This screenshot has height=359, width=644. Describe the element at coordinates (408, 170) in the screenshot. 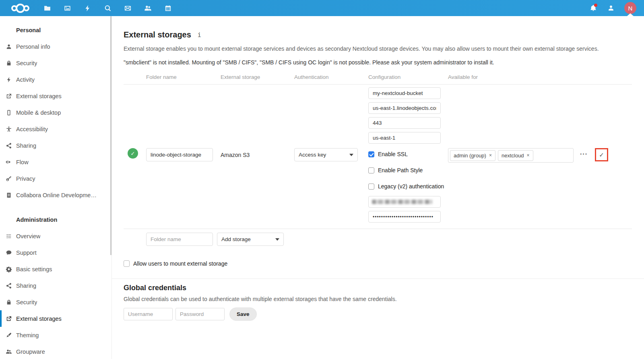

I see `enable-path-style-checkbox: Enable Path Style` at that location.